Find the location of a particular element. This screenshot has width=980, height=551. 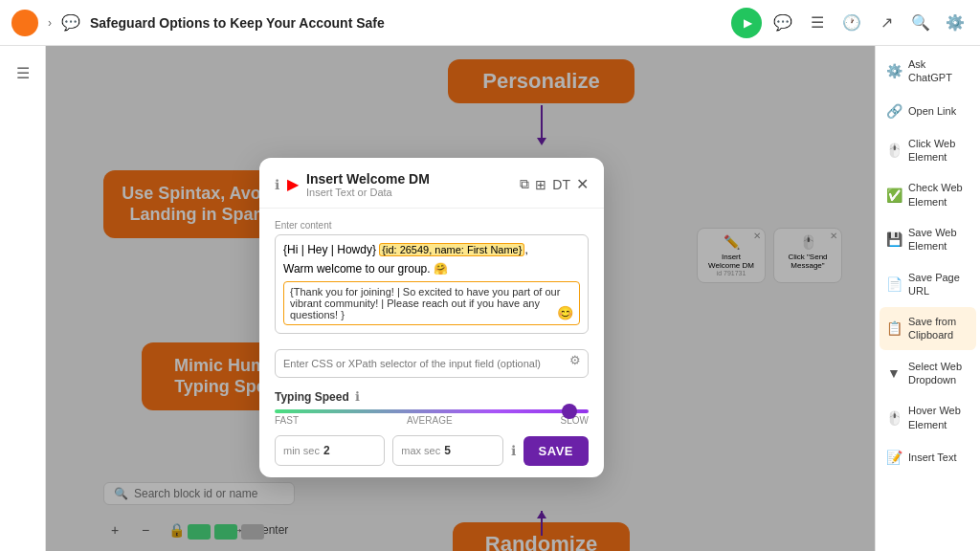

modal-close-button: ✕ is located at coordinates (582, 184).